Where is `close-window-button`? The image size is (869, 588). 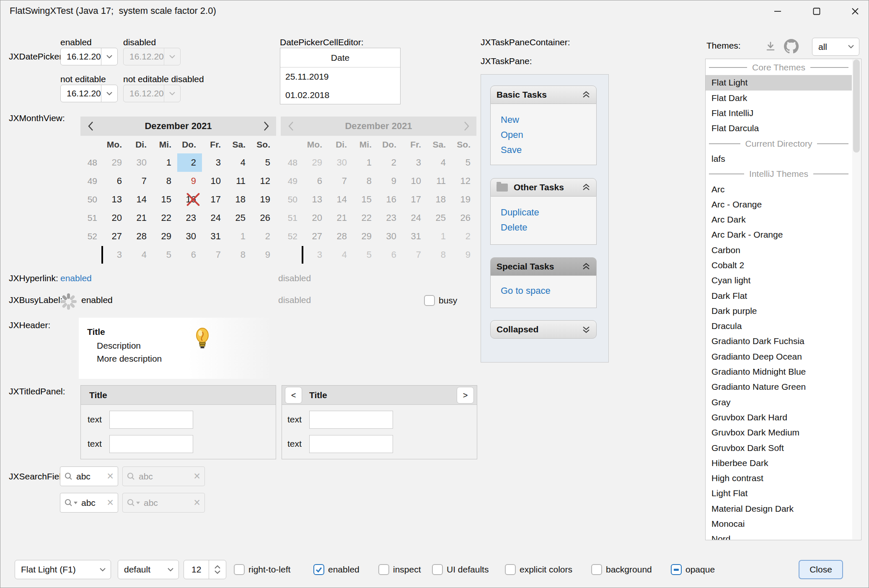 close-window-button is located at coordinates (855, 11).